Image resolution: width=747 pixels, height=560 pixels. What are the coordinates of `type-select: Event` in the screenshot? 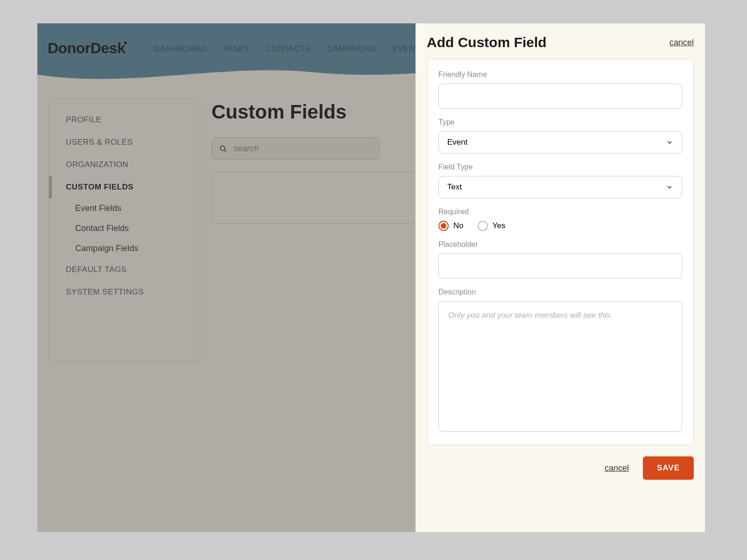 It's located at (560, 142).